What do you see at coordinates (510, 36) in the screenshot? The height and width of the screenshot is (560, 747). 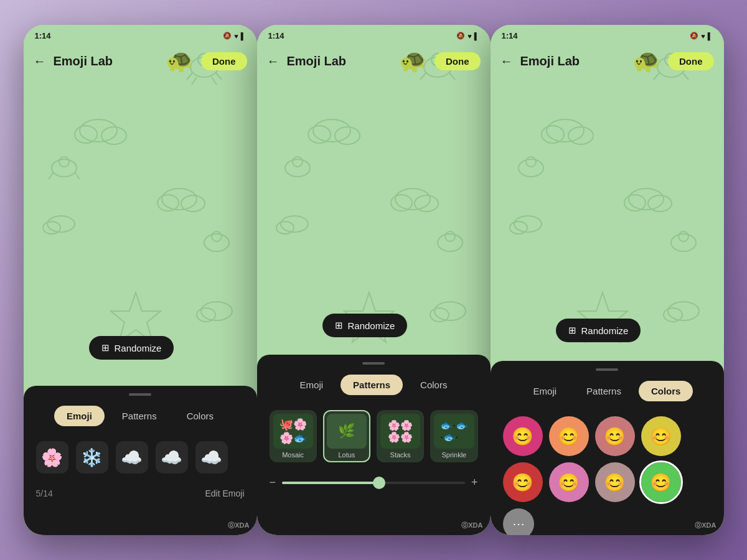 I see `time-3: 1:14` at bounding box center [510, 36].